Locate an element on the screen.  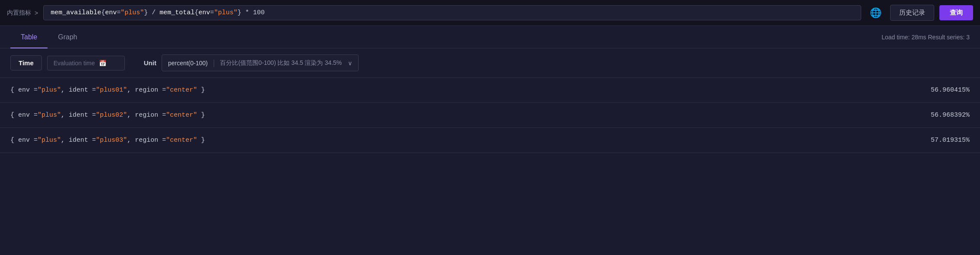
row-value-2: 56.968392% is located at coordinates (950, 115).